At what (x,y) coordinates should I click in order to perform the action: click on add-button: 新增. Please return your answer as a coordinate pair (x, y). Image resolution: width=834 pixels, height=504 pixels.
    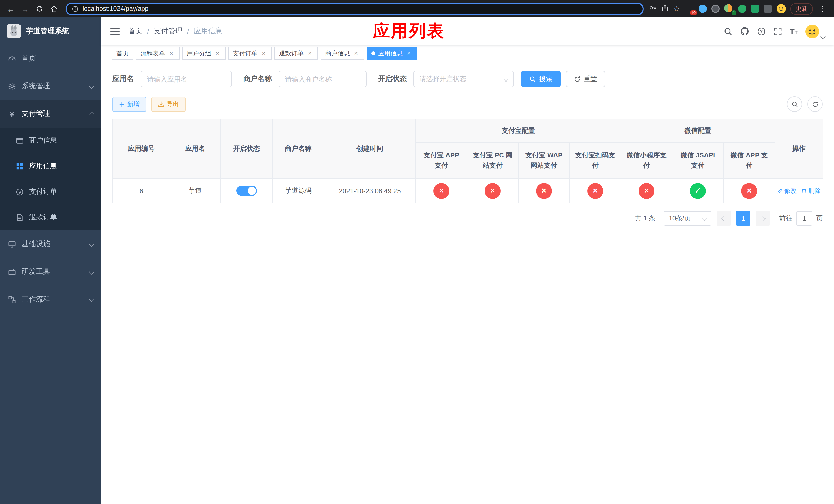
    Looking at the image, I should click on (129, 104).